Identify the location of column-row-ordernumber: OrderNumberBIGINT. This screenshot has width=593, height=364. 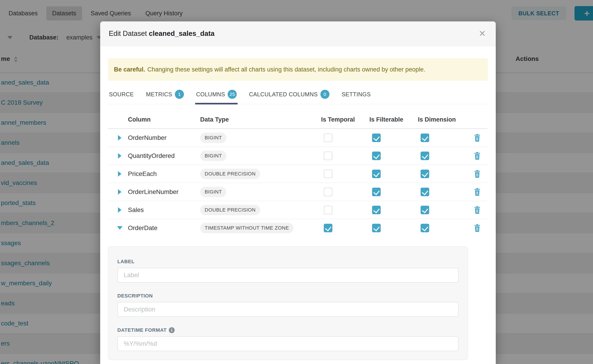
(298, 138).